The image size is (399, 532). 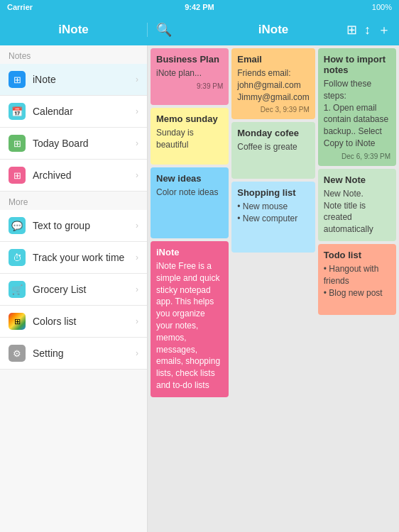 What do you see at coordinates (273, 60) in the screenshot?
I see `note-title: Email` at bounding box center [273, 60].